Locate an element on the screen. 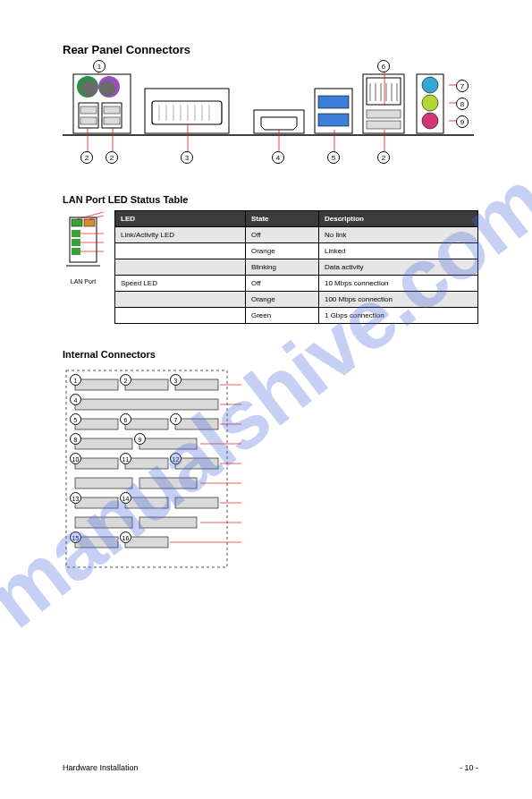 The width and height of the screenshot is (532, 799). internal-title: Internal Connectors is located at coordinates (270, 354).